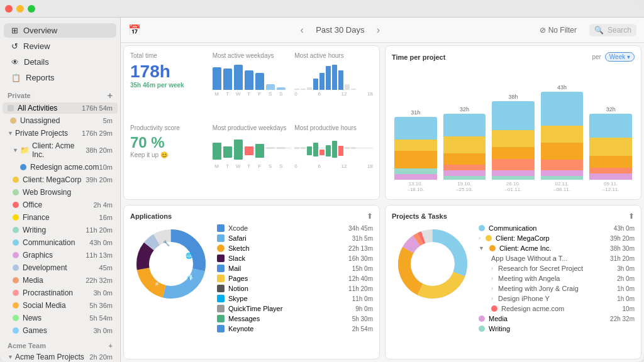 This screenshot has width=644, height=362. I want to click on proj-row: Media22h 32m, so click(557, 319).